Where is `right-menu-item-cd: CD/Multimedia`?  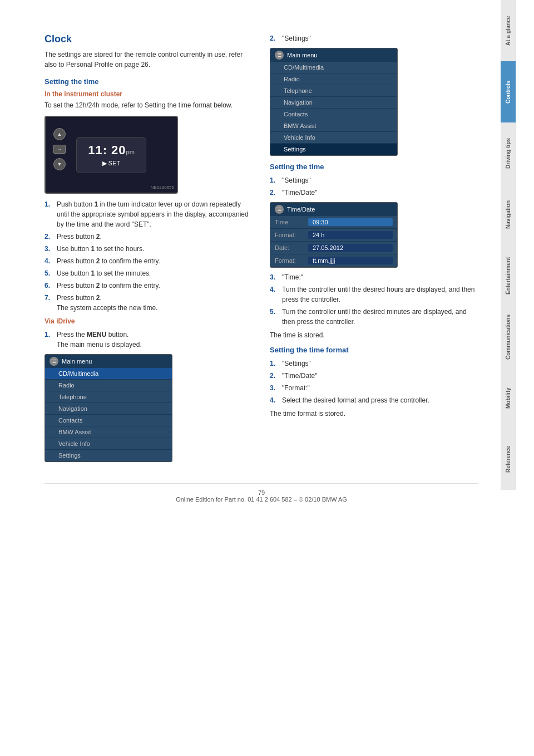 right-menu-item-cd: CD/Multimedia is located at coordinates (334, 68).